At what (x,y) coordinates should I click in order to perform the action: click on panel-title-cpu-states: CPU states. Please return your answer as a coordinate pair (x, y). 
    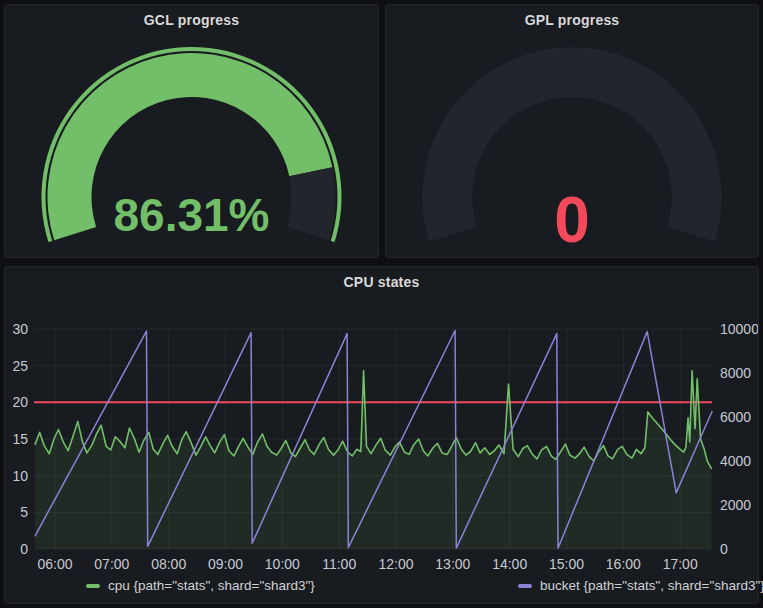
    Looking at the image, I should click on (382, 282).